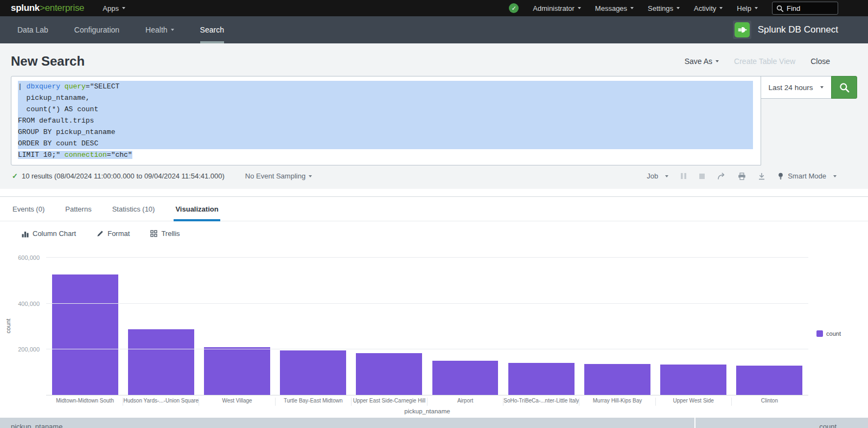 The height and width of the screenshot is (428, 868). Describe the element at coordinates (748, 9) in the screenshot. I see `help-menu: Help` at that location.